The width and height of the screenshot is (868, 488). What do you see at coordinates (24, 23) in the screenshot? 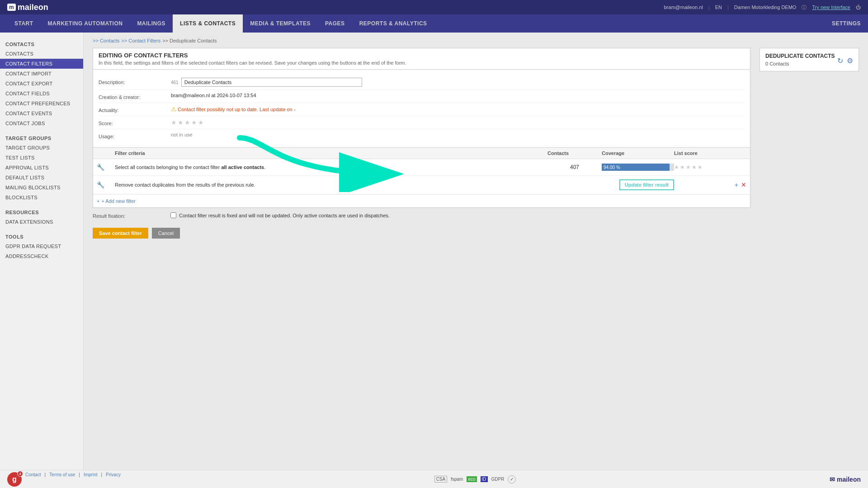
I see `nav-start: START` at bounding box center [24, 23].